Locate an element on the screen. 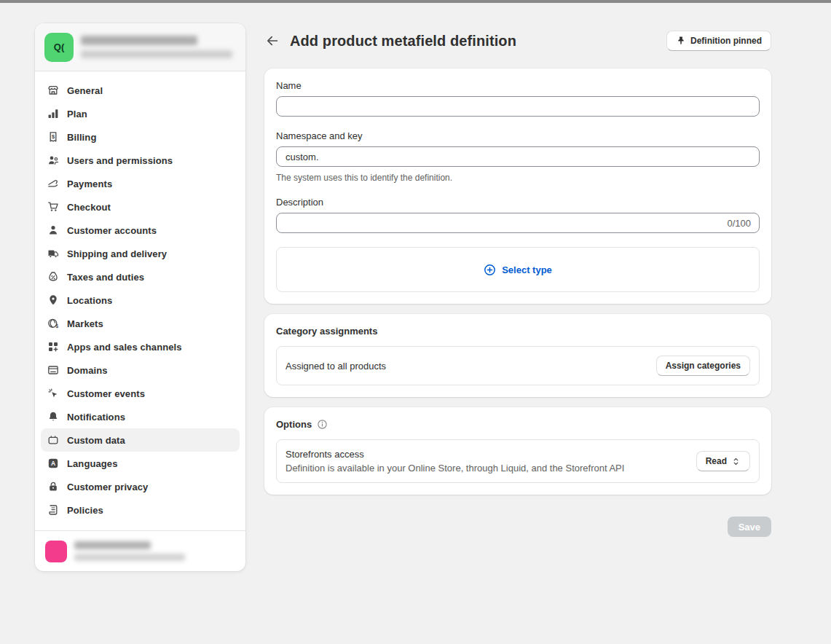 The width and height of the screenshot is (831, 644). apps-grid-icon is located at coordinates (52, 347).